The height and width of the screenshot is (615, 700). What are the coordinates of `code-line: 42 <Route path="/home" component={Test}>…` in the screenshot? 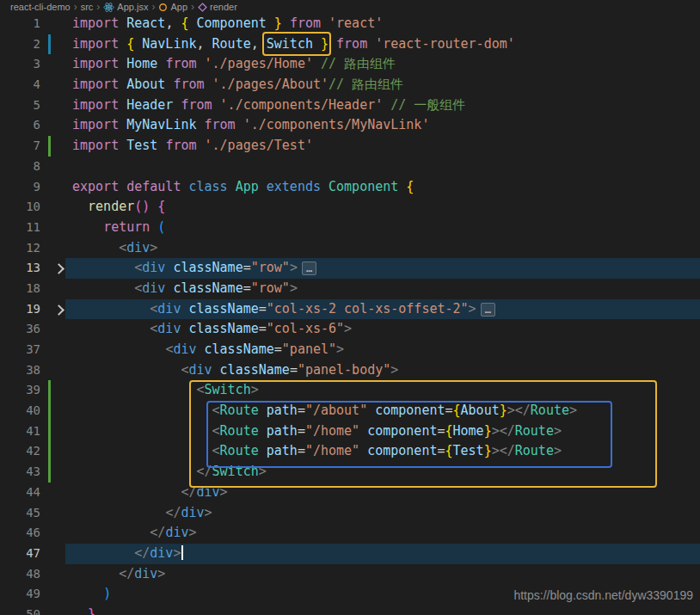 It's located at (350, 452).